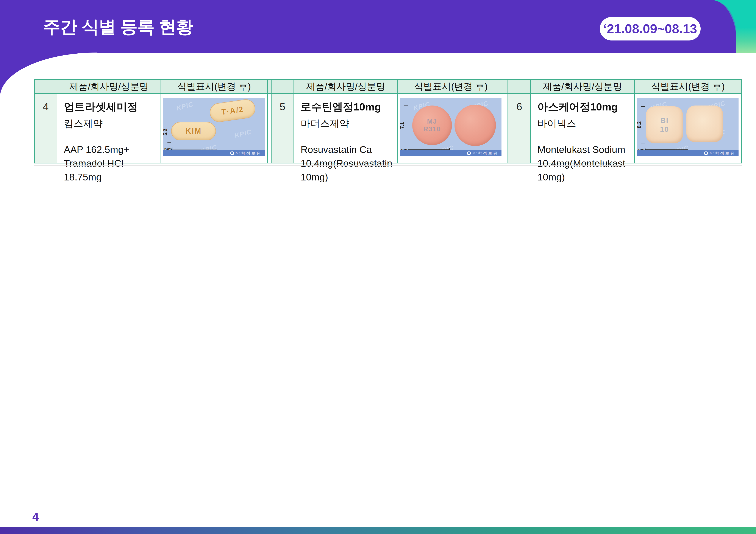 This screenshot has width=756, height=534. Describe the element at coordinates (110, 150) in the screenshot. I see `ingredient-line: AAP 162.5mg+` at that location.